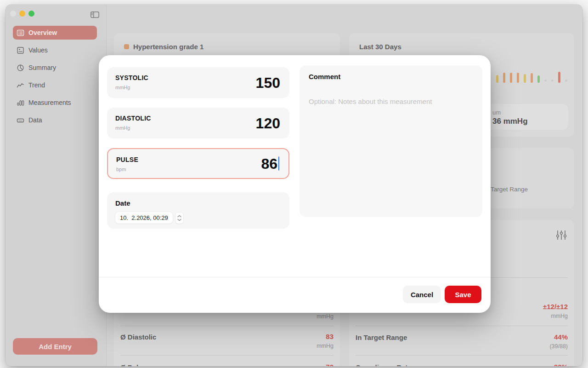 Image resolution: width=588 pixels, height=368 pixels. What do you see at coordinates (324, 76) in the screenshot?
I see `comment-label: Comment` at bounding box center [324, 76].